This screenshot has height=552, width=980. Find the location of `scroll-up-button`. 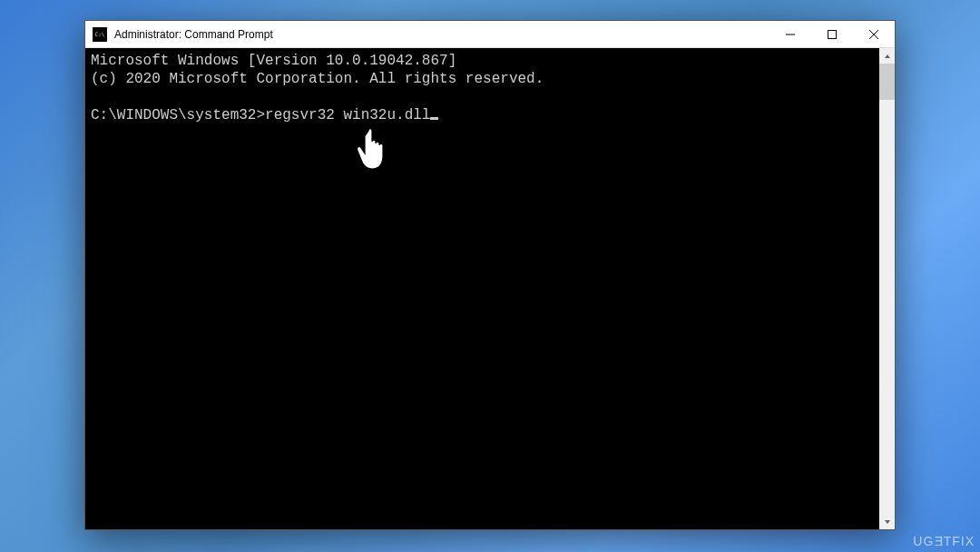

scroll-up-button is located at coordinates (887, 56).